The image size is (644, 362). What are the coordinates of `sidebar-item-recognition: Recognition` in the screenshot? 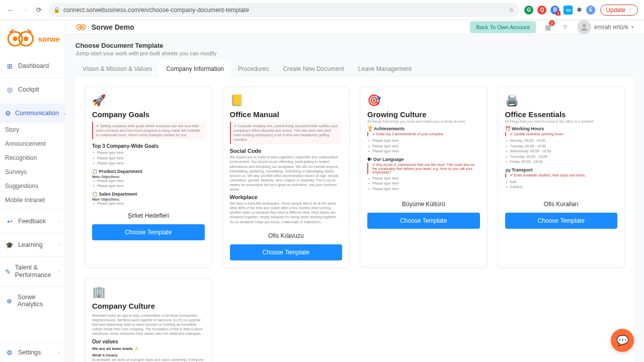 It's located at (32, 158).